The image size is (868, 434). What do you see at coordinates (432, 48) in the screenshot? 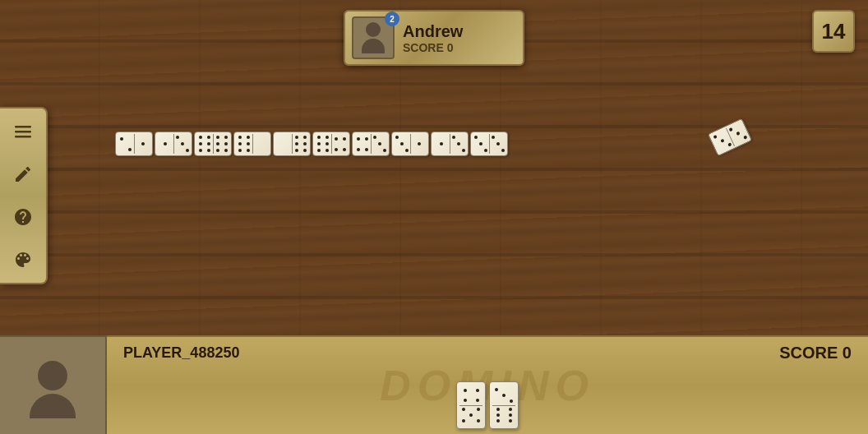
I see `top-player-score: SCORE 0` at bounding box center [432, 48].